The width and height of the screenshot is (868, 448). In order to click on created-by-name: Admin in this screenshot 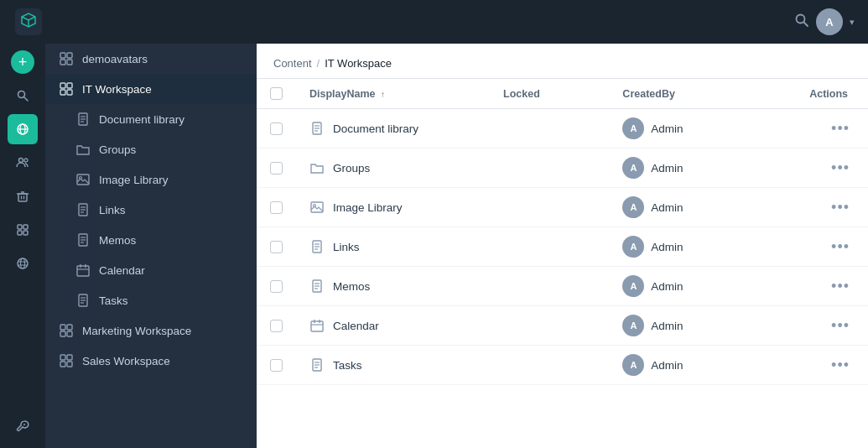, I will do `click(667, 129)`.